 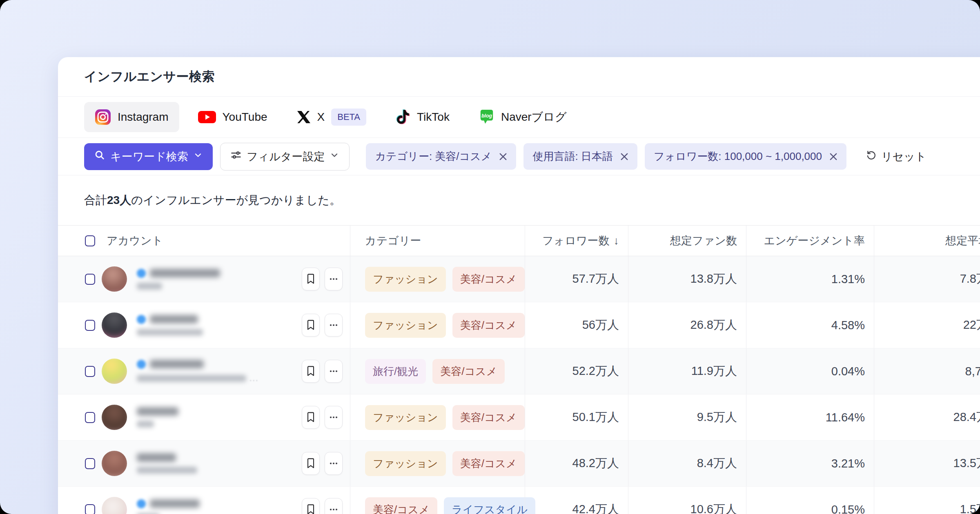 I want to click on reset-label: リセット, so click(x=904, y=157).